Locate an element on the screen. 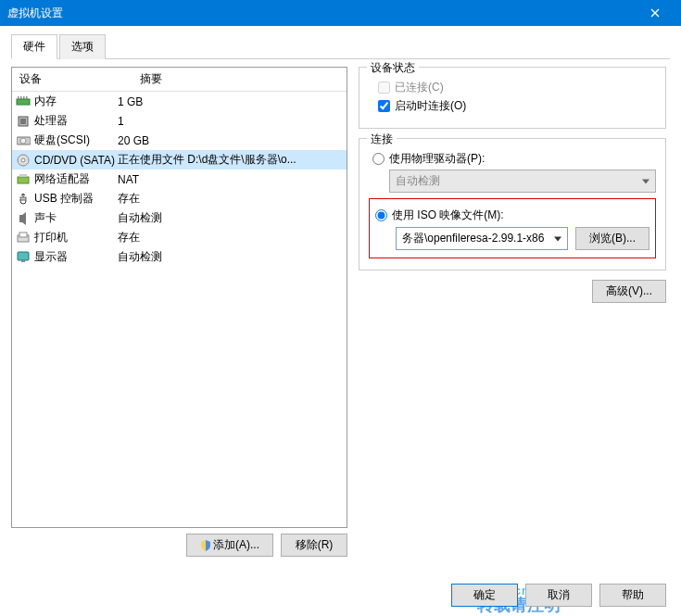 Image resolution: width=681 pixels, height=616 pixels. chk-connected-box is located at coordinates (384, 87).